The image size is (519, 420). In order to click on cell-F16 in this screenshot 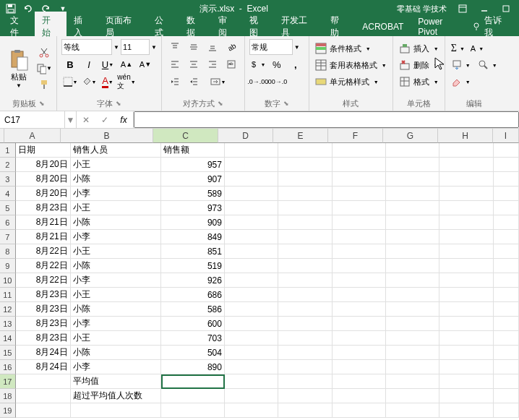, I will do `click(359, 367)`.